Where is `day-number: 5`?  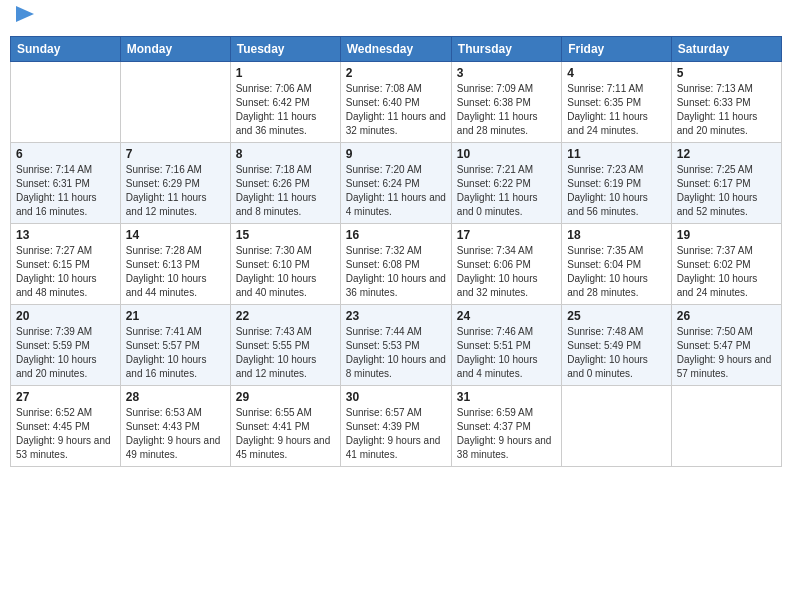 day-number: 5 is located at coordinates (726, 73).